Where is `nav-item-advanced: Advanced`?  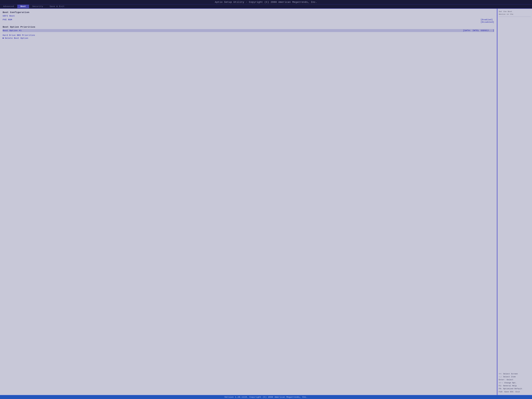 nav-item-advanced: Advanced is located at coordinates (9, 6).